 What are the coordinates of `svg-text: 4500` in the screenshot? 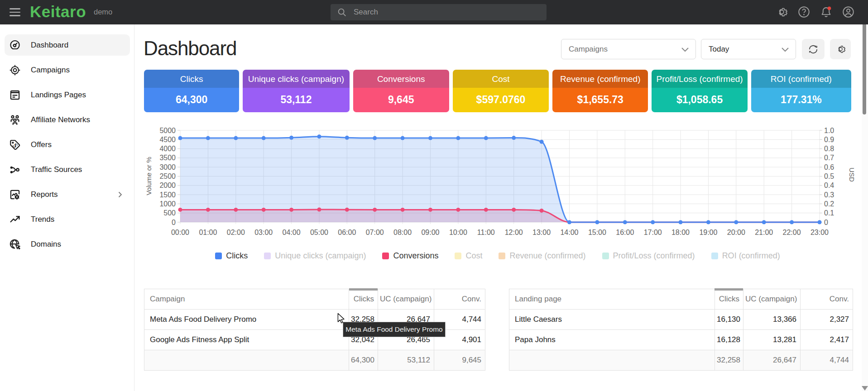 It's located at (168, 139).